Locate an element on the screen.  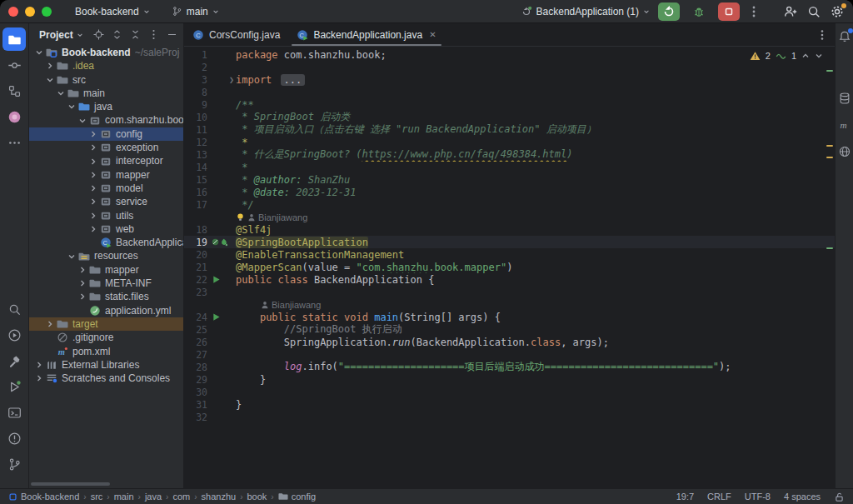
breadcrumb-book-backend: Book-backend is located at coordinates (43, 497).